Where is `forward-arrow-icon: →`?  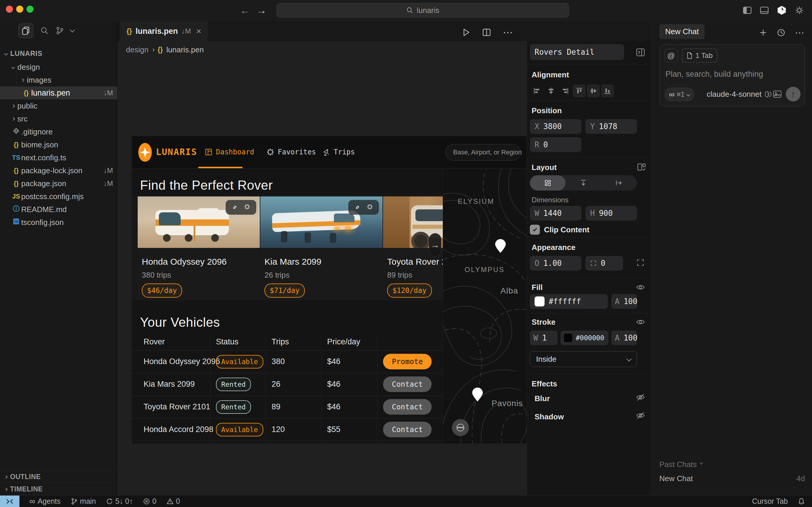
forward-arrow-icon: → is located at coordinates (262, 10).